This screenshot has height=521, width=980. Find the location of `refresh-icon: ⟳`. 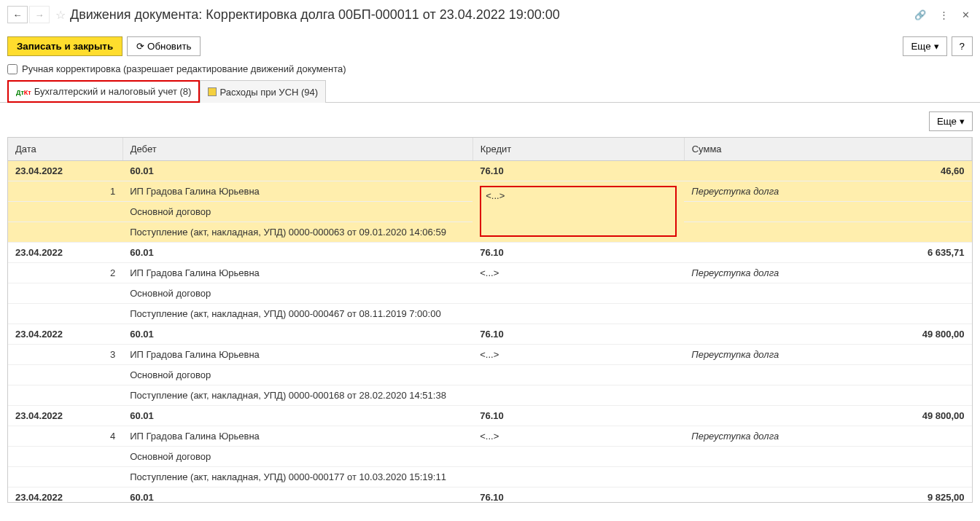

refresh-icon: ⟳ is located at coordinates (140, 47).